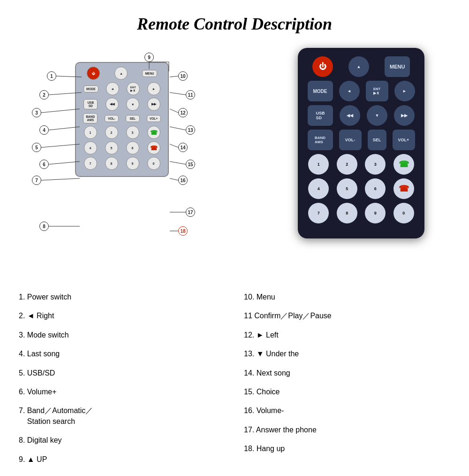 The image size is (469, 476). I want to click on diag-sel-btn: SEL, so click(133, 118).